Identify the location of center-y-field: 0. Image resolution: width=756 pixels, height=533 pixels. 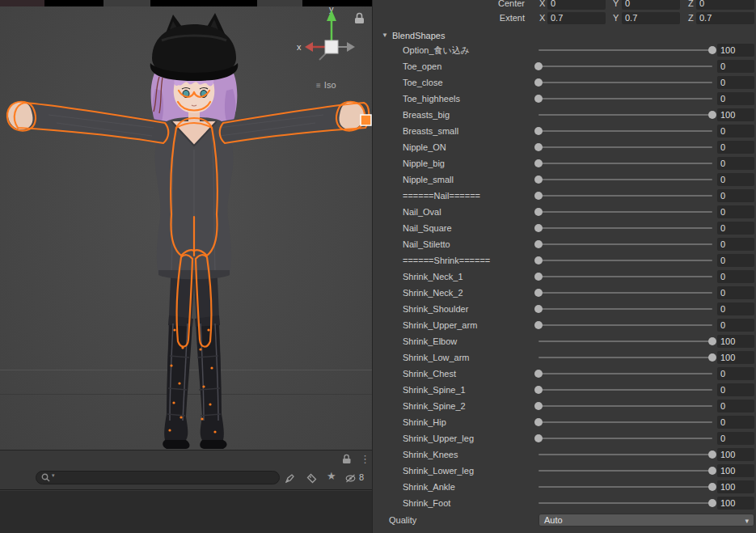
(651, 5).